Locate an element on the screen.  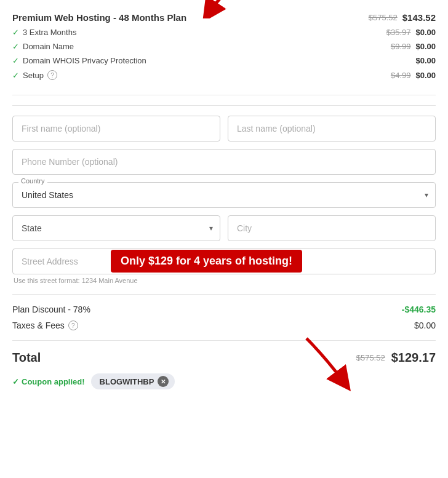
sub-item-name-3: Setup is located at coordinates (33, 75).